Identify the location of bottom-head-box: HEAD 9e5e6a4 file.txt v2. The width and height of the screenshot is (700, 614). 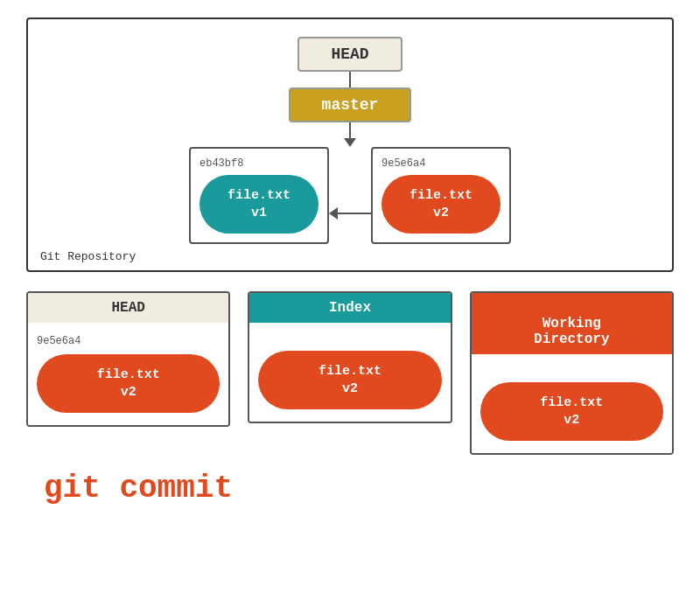
(128, 359).